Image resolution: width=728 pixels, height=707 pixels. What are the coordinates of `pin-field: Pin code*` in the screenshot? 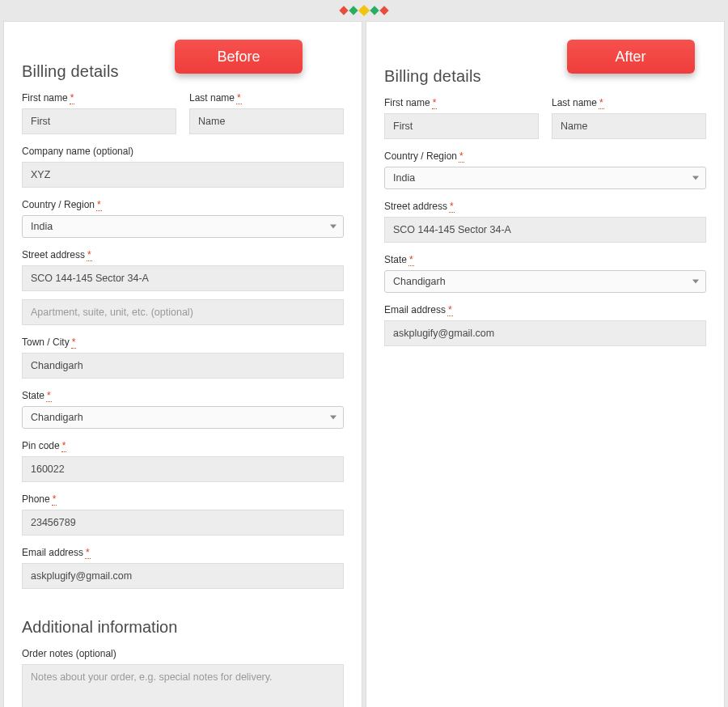 It's located at (183, 461).